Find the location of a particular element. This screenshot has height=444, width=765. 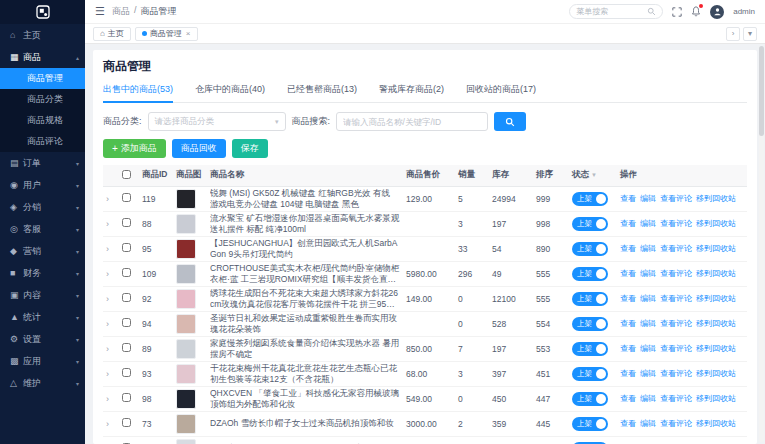

sidebar-item-service: ◎ 客服 ▾ is located at coordinates (42, 229).